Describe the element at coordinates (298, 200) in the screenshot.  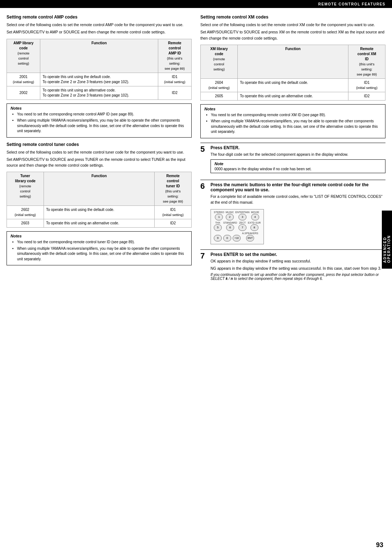
I see `step6-body: For a complete list of available remote …` at that location.